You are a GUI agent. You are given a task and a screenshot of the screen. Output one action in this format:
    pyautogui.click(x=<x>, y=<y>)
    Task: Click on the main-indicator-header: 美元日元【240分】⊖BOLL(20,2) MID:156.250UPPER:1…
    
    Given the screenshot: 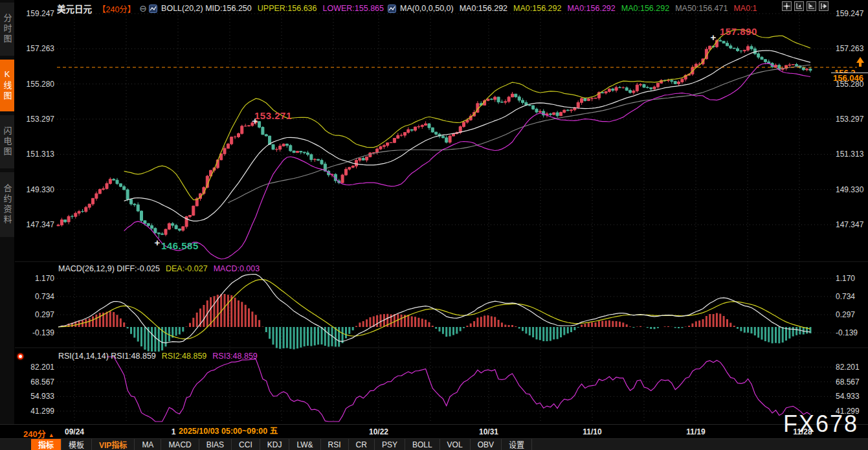 What is the action you would take?
    pyautogui.click(x=407, y=8)
    